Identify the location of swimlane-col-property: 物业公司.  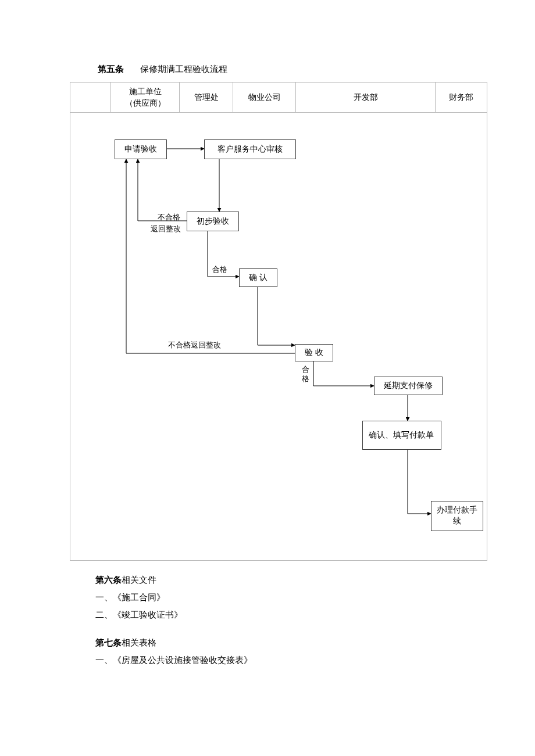
(265, 98).